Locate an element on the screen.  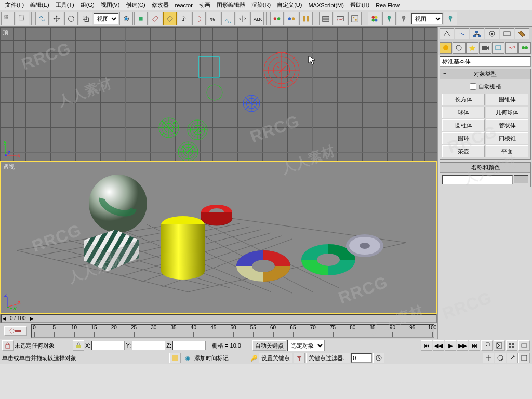
goto-end-button: ⏭ is located at coordinates (474, 345).